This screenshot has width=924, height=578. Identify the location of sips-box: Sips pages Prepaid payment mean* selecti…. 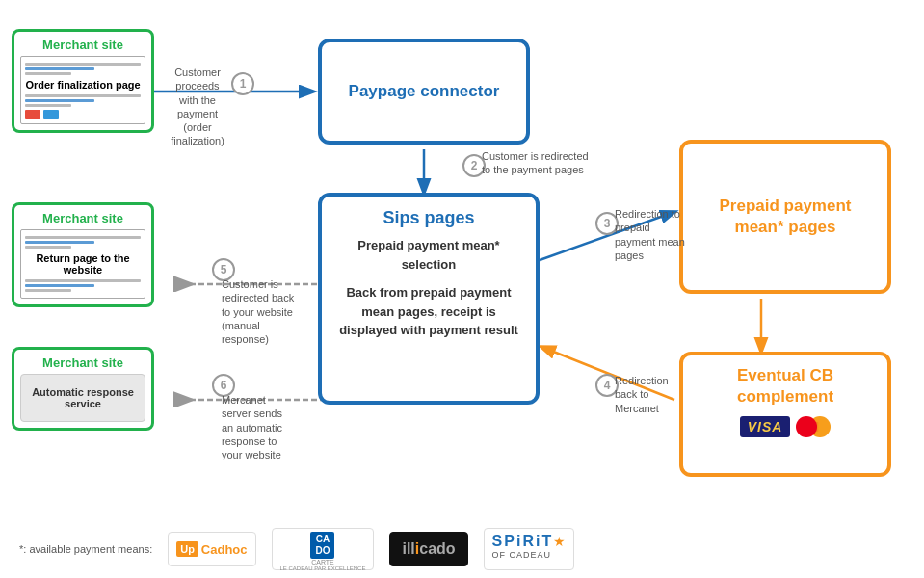
(429, 299).